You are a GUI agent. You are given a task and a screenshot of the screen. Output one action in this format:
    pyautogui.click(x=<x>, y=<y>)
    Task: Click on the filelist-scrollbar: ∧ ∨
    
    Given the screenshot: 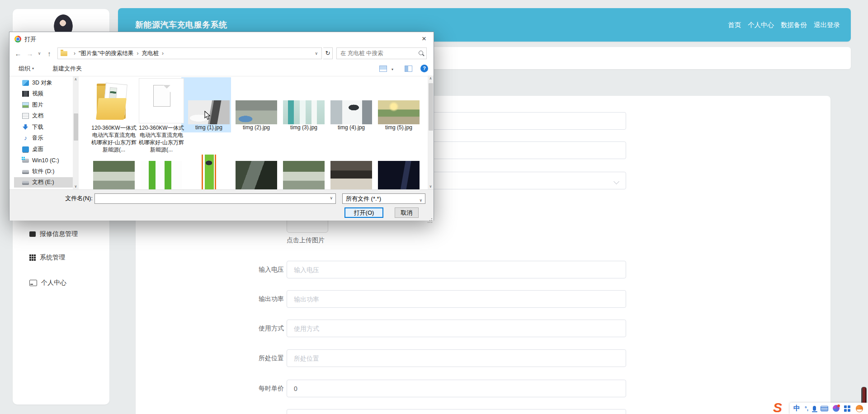 What is the action you would take?
    pyautogui.click(x=430, y=132)
    